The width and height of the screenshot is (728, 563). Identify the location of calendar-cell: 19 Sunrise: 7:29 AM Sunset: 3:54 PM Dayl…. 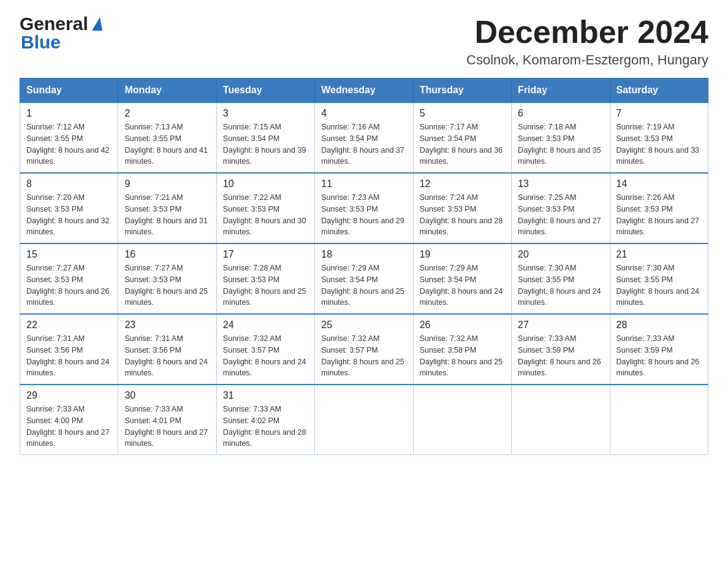
(462, 278).